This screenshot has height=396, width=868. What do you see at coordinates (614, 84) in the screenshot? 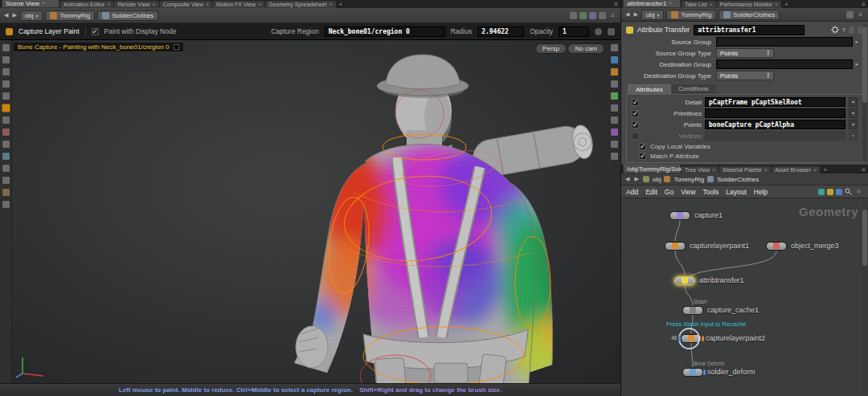
I see `wireframe-icon` at bounding box center [614, 84].